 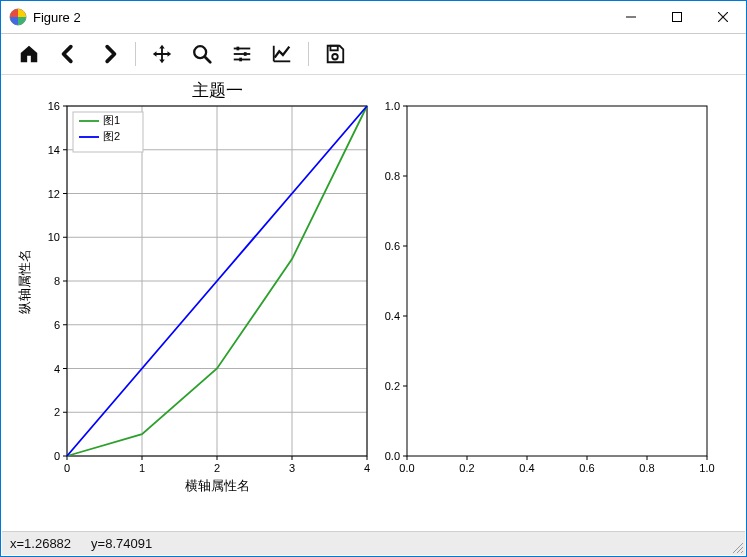 I want to click on window-title: Figure 2, so click(x=57, y=18).